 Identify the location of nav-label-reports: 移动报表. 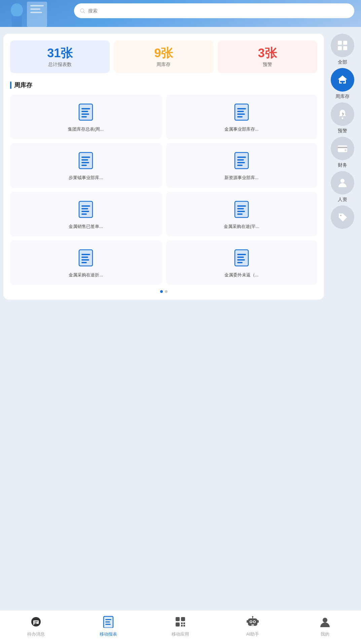
(108, 634).